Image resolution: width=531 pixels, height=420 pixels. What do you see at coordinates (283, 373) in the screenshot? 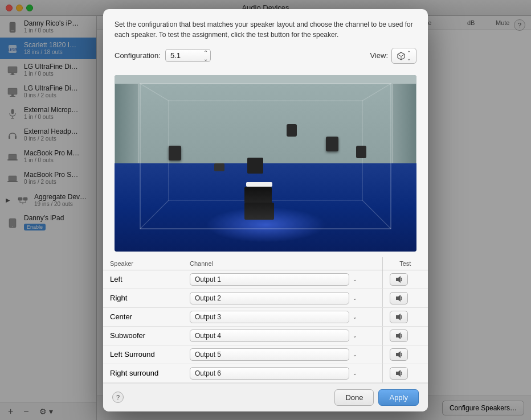
I see `speaker-channel-cell-5: Output 1Output 2Output 3Output 4Output 5…` at bounding box center [283, 373].